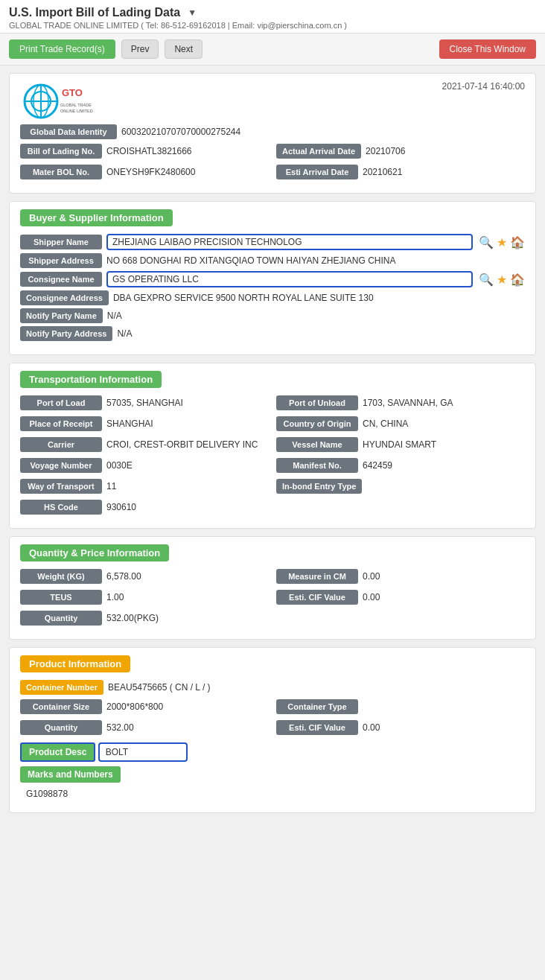 The image size is (545, 980). Describe the element at coordinates (272, 316) in the screenshot. I see `notify-party-name-row: Notify Party Name N/A` at that location.